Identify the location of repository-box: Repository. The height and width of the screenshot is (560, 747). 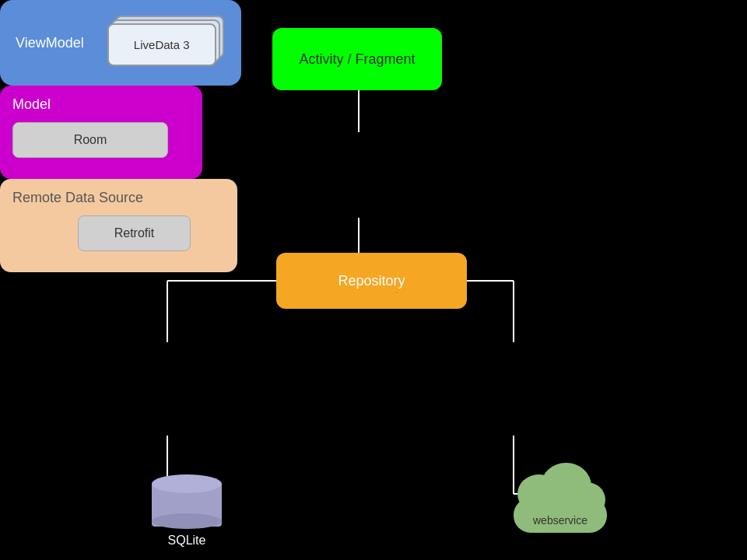
(372, 281).